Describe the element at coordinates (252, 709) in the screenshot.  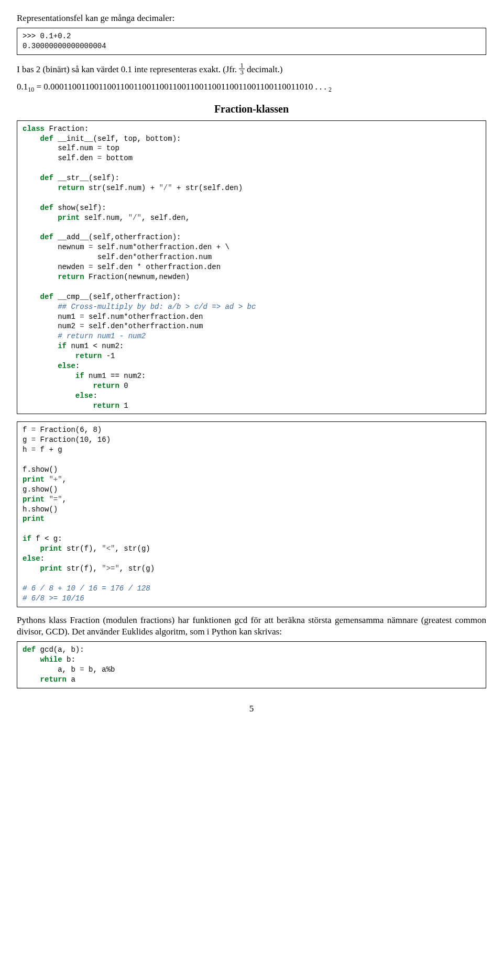
I see `page-number: 5` at that location.